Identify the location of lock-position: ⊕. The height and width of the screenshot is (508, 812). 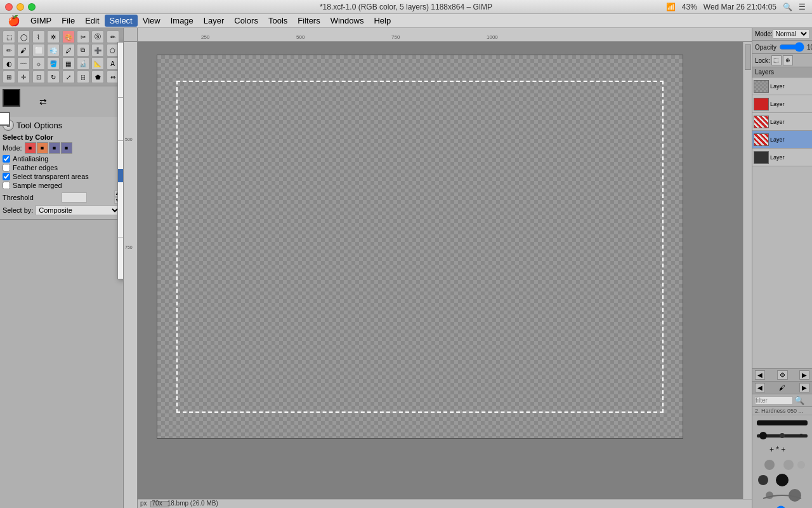
(788, 60).